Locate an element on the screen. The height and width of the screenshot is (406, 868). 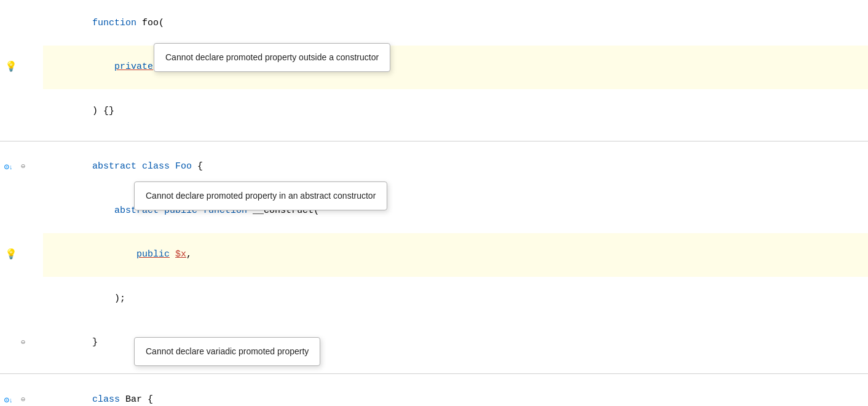
code-text: ) {} is located at coordinates (103, 111).